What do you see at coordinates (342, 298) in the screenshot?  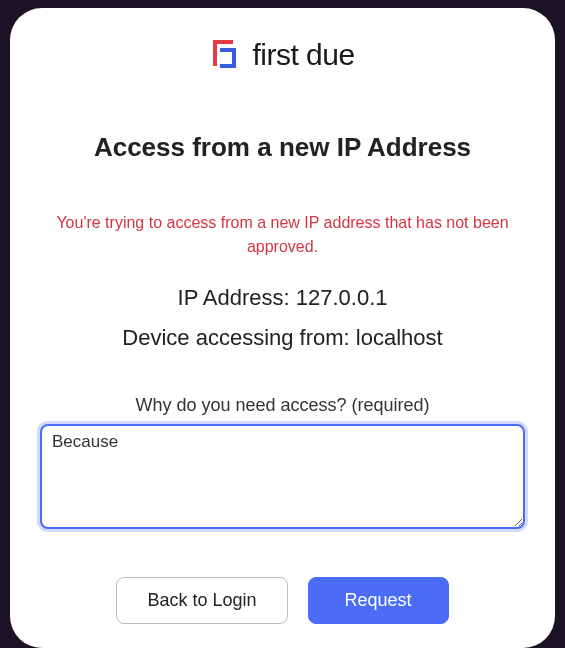 I see `ip-value: 127.0.0.1` at bounding box center [342, 298].